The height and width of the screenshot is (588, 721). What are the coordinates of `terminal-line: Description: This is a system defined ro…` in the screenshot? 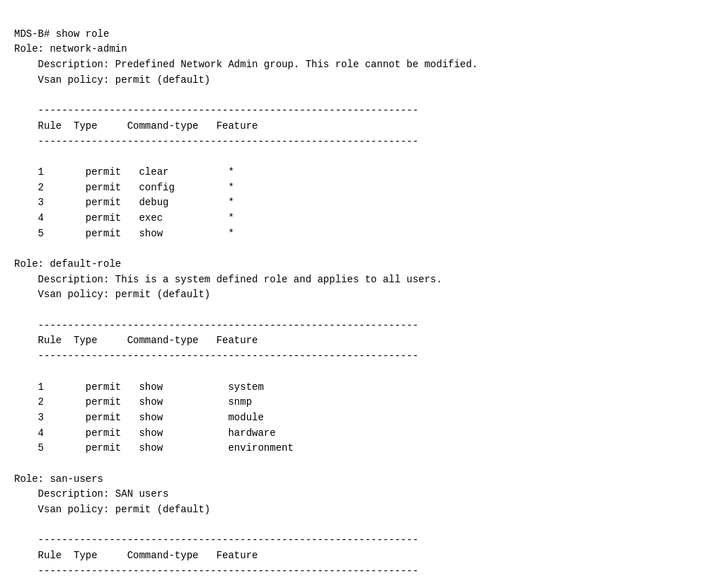 It's located at (361, 280).